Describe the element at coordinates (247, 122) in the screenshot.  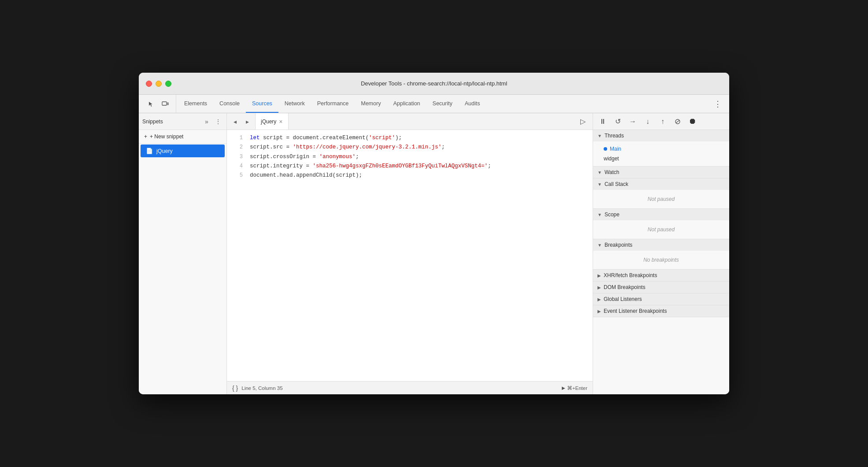
I see `nav-forward-button: ▸` at that location.